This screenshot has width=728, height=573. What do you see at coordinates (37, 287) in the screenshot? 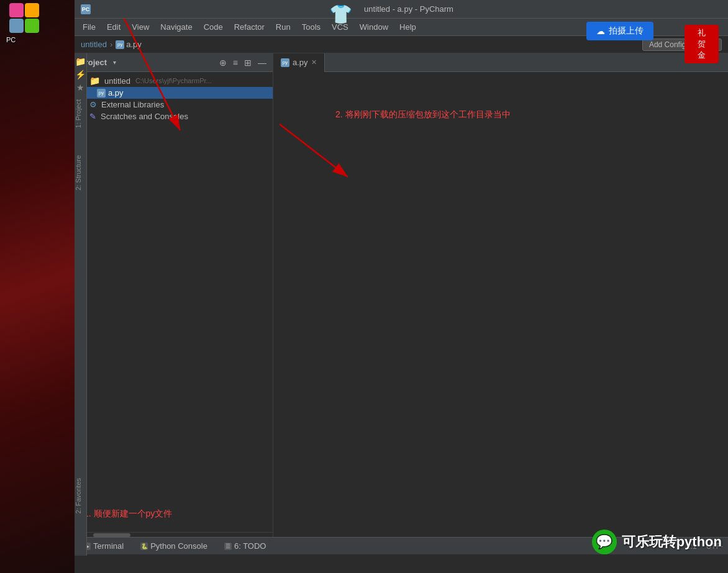
I see `desktop-background` at bounding box center [37, 287].